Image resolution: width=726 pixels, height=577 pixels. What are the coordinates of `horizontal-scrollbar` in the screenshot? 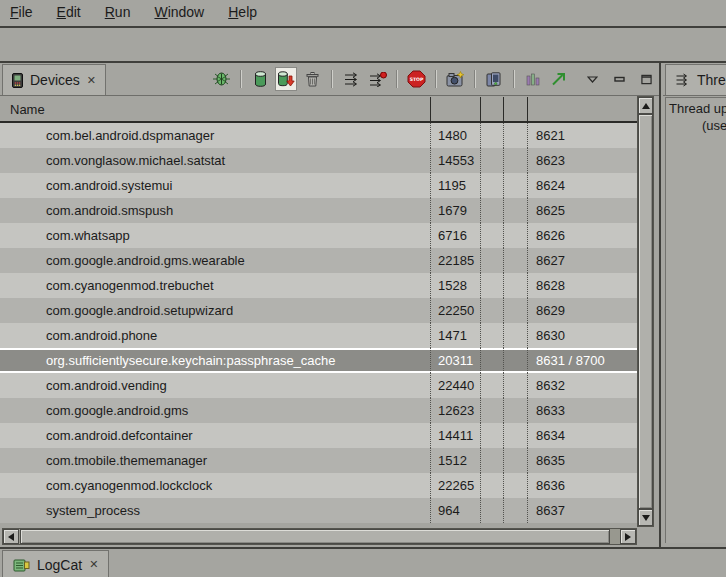 It's located at (320, 536).